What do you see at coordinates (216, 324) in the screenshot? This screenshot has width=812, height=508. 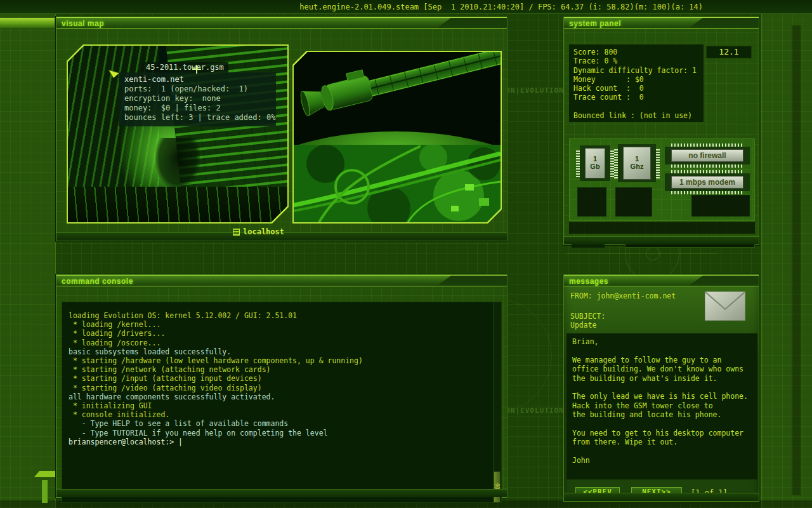 I see `console-line: * loading /kernel...` at bounding box center [216, 324].